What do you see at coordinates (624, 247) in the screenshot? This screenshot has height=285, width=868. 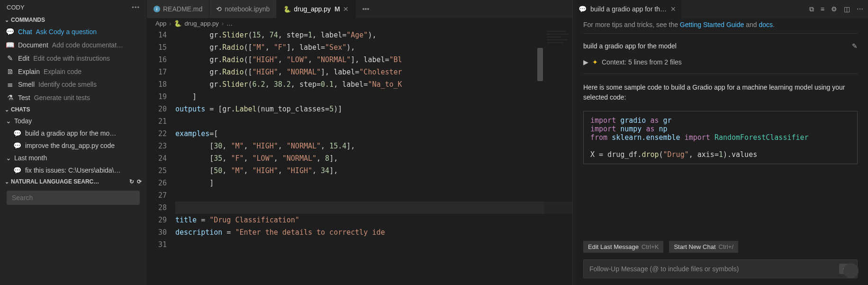 I see `edit-last-message-button: Edit Last Message Ctrl+K` at bounding box center [624, 247].